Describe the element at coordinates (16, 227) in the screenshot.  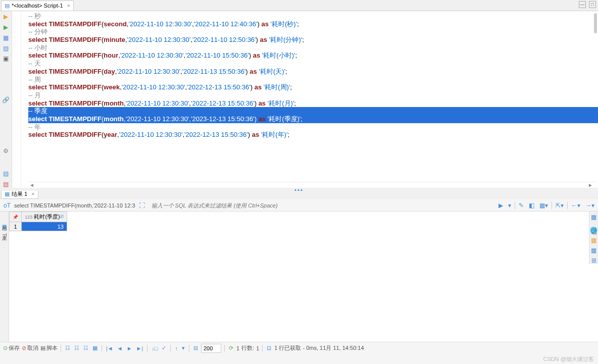
I see `row-number: 1` at that location.